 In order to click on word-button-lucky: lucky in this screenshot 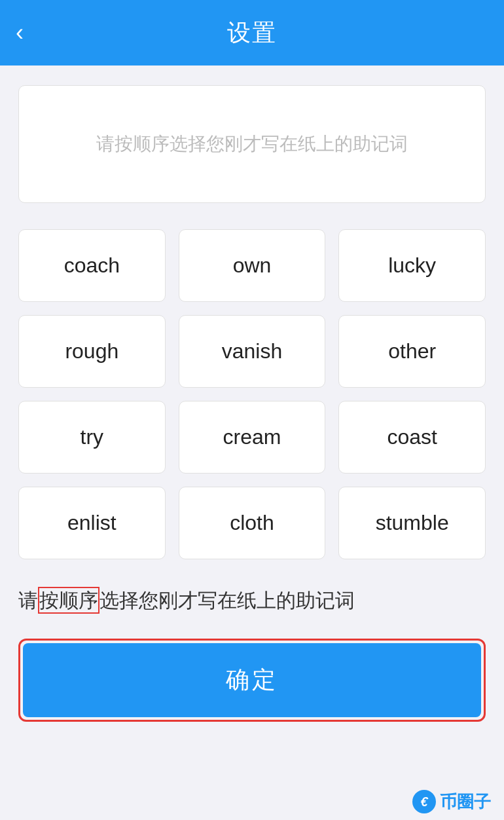, I will do `click(412, 266)`.